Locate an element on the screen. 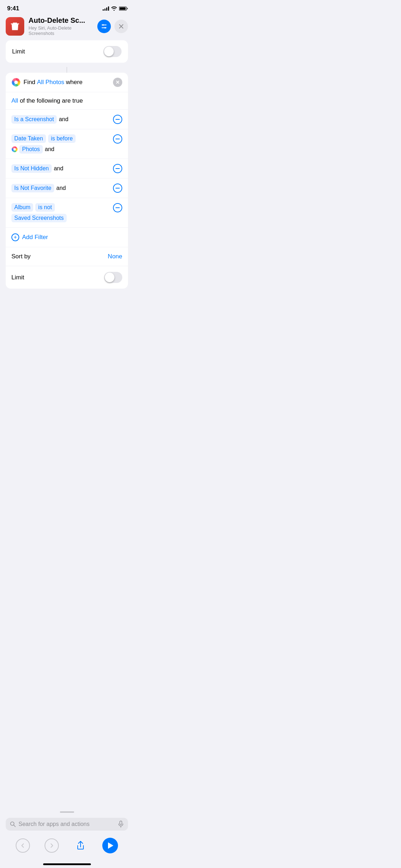  sort-by-label: Sort by is located at coordinates (21, 257).